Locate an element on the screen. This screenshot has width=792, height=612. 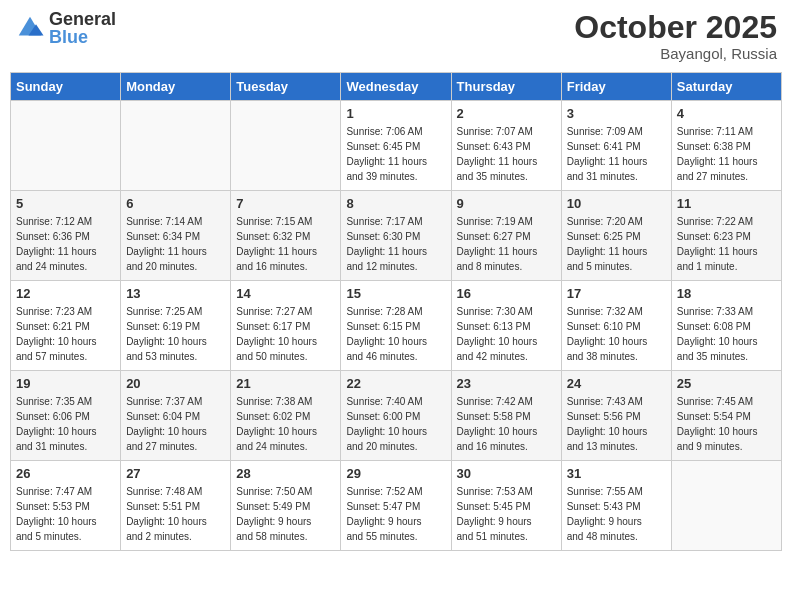
day-info: Sunrise: 7:07 AM Sunset: 6:43 PM Dayligh… is located at coordinates (506, 154).